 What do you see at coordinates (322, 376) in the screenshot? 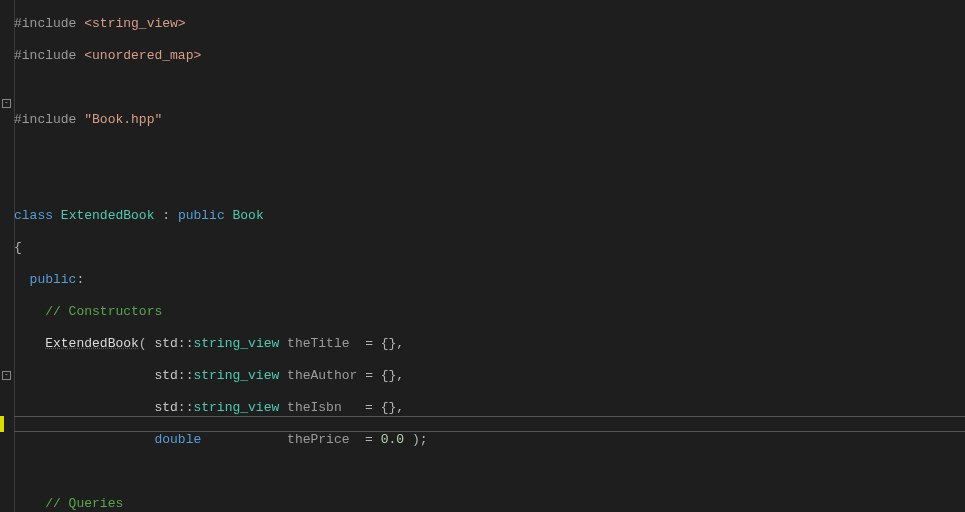
I see `param: theAuthor` at bounding box center [322, 376].